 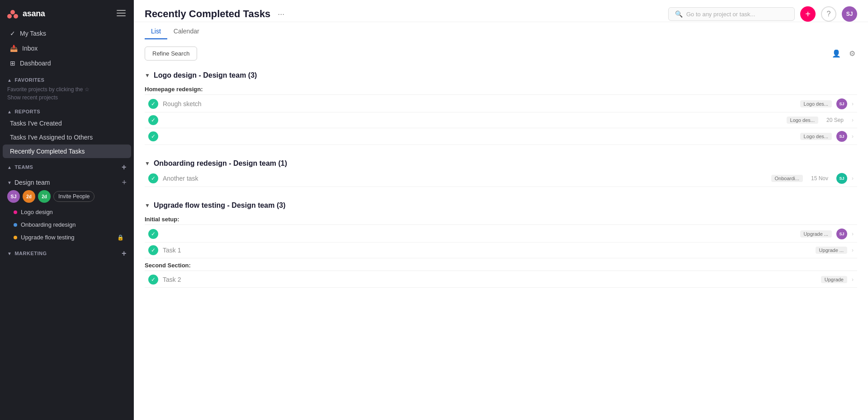 I want to click on group-logo-design-header: ▼ Logo design - Design team (3), so click(x=501, y=75).